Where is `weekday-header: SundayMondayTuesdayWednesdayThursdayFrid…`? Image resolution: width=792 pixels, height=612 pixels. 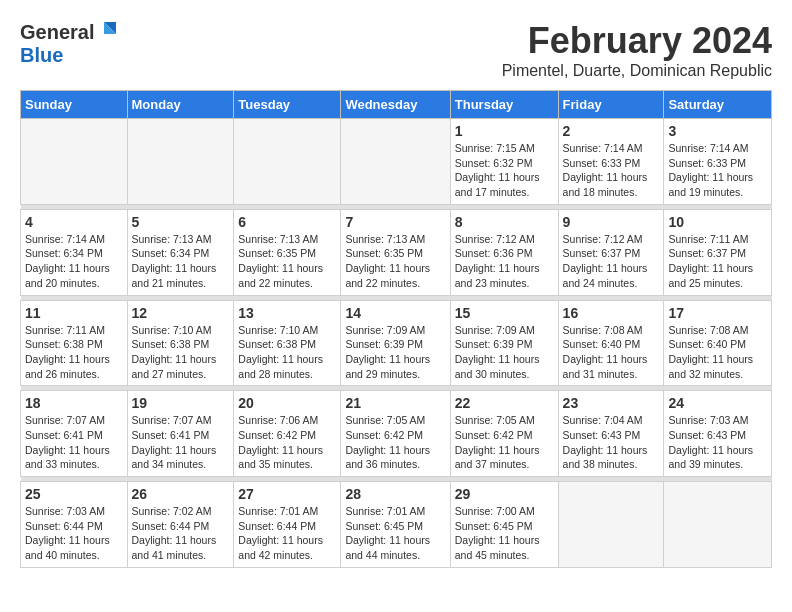
weekday-header: SundayMondayTuesdayWednesdayThursdayFrid… is located at coordinates (396, 105).